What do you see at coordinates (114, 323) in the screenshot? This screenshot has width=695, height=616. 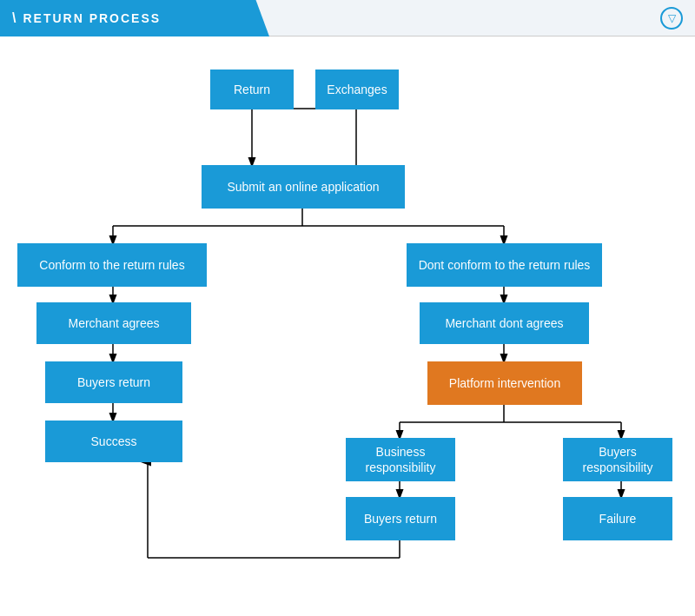 I see `merchant-agrees-box: Merchant agrees` at bounding box center [114, 323].